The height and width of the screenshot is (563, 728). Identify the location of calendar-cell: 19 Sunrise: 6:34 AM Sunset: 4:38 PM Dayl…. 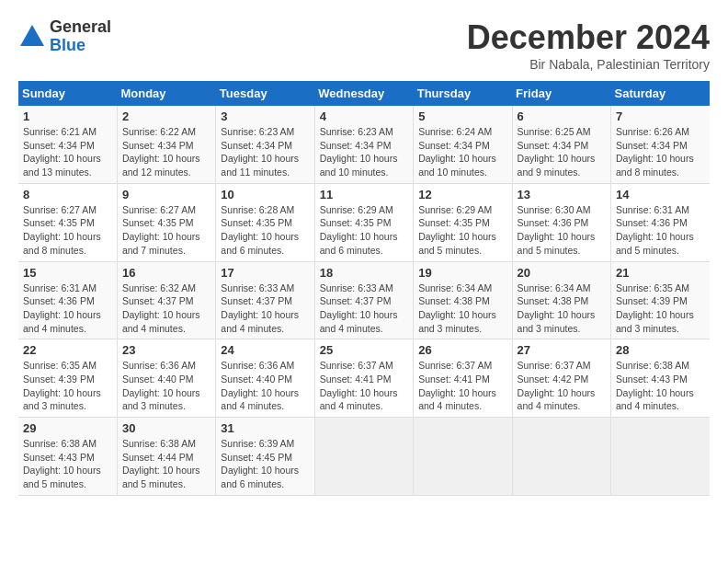
(463, 300).